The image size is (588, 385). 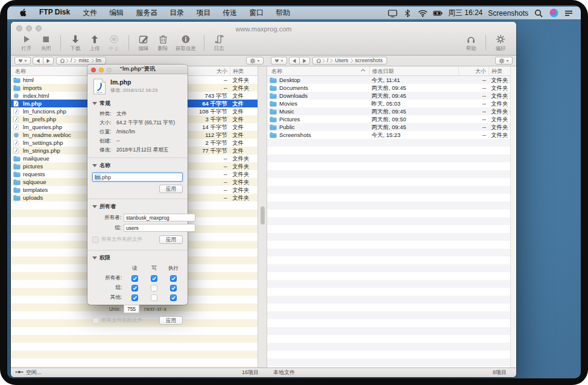 What do you see at coordinates (98, 177) in the screenshot?
I see `selected-text: lm` at bounding box center [98, 177].